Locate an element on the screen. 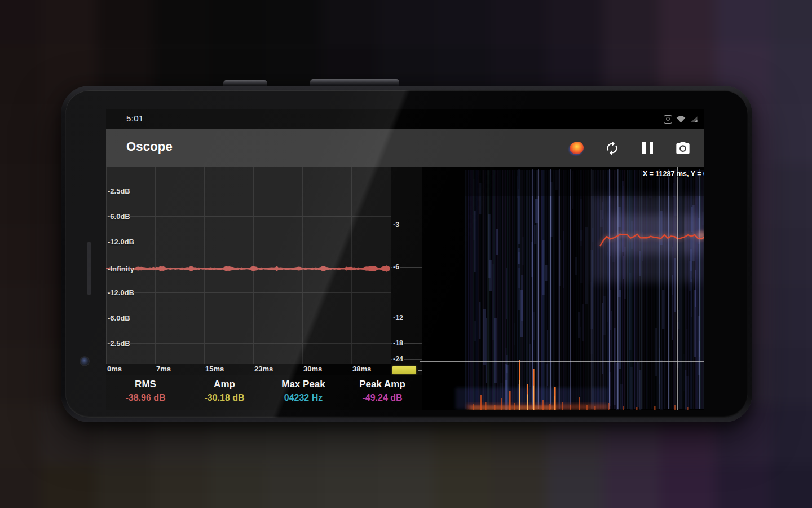 The image size is (812, 508). status-icons is located at coordinates (681, 119).